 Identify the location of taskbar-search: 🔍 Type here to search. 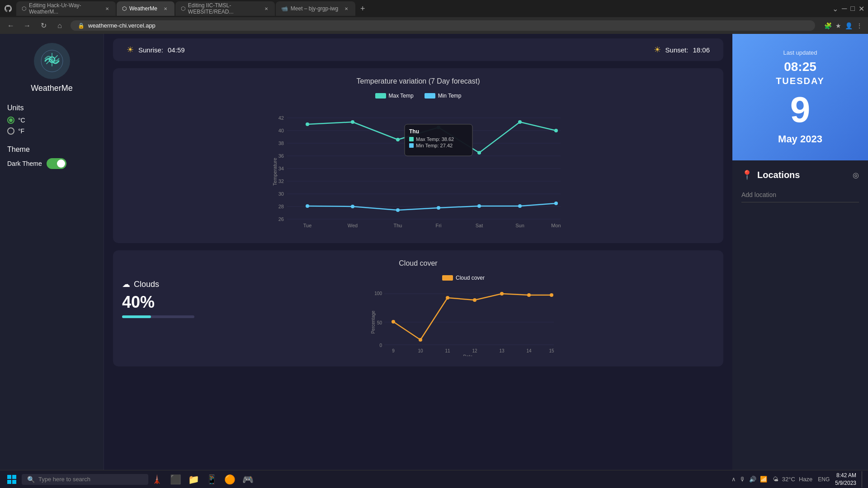
(85, 479).